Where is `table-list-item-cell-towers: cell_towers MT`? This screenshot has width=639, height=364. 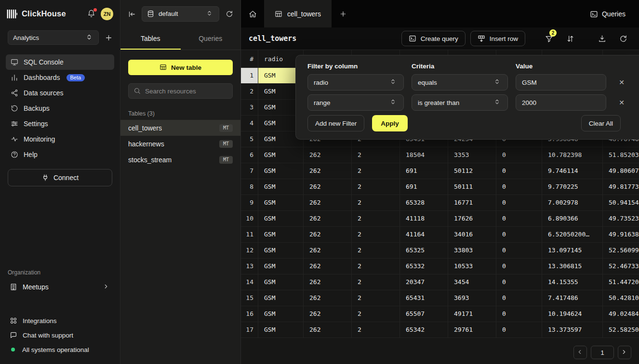
table-list-item-cell-towers: cell_towers MT is located at coordinates (180, 128).